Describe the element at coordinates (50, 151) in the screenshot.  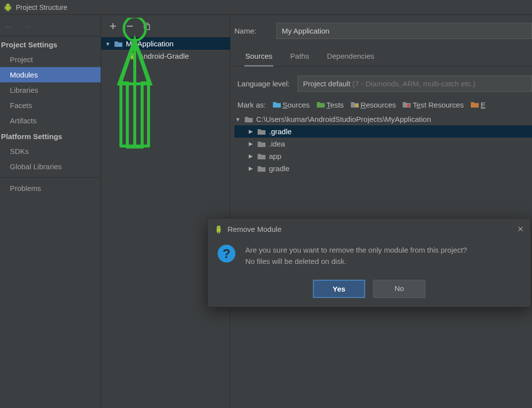
I see `nav-sdks: SDKs` at that location.